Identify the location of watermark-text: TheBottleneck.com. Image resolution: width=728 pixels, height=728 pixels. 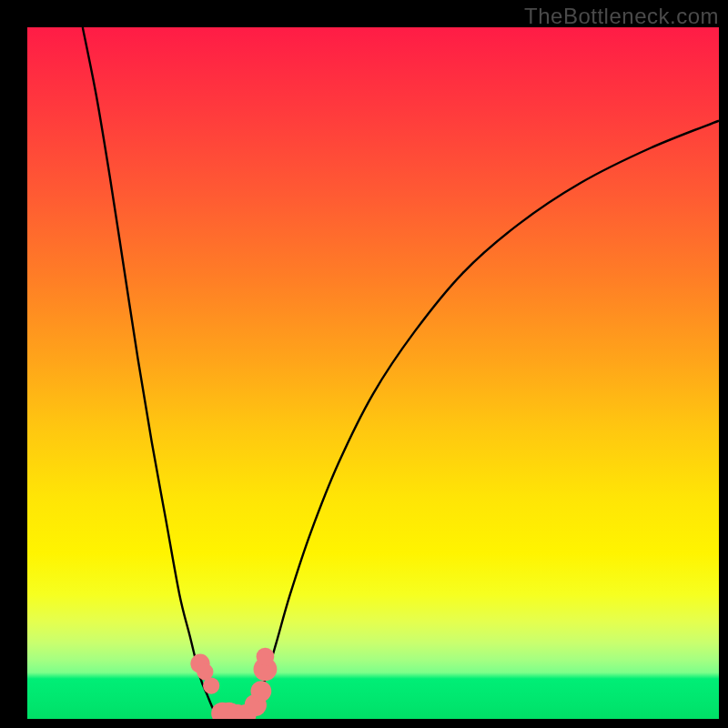
(622, 16).